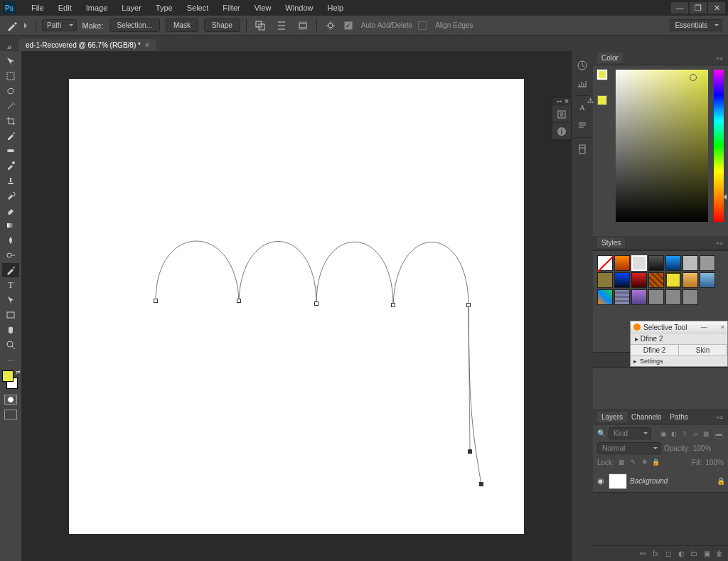 This screenshot has height=561, width=728. What do you see at coordinates (11, 380) in the screenshot?
I see `foreground-background-colors: ⇄` at bounding box center [11, 380].